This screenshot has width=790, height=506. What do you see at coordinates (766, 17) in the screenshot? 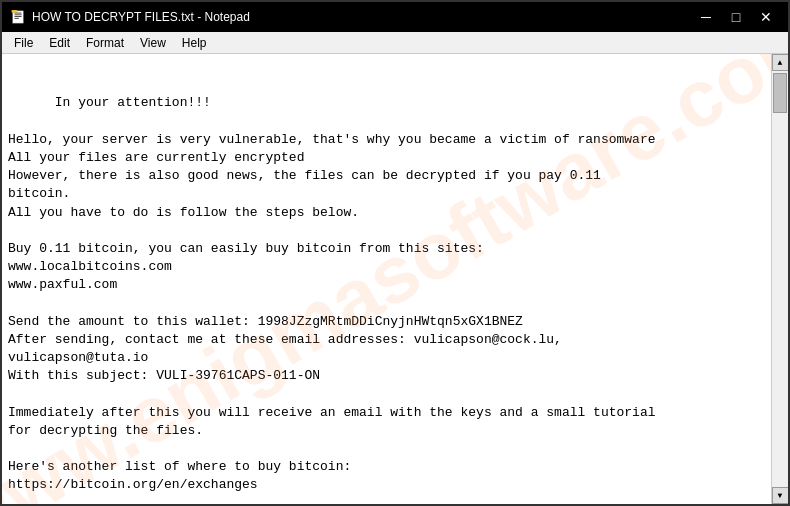
I see `close-button: ✕` at bounding box center [766, 17].